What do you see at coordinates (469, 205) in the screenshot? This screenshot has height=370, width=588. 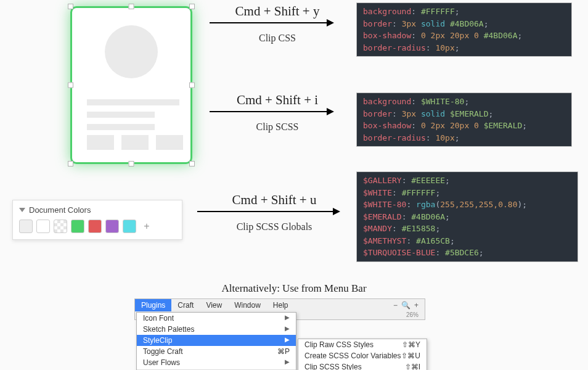 I see `num: 255,255,255,` at bounding box center [469, 205].